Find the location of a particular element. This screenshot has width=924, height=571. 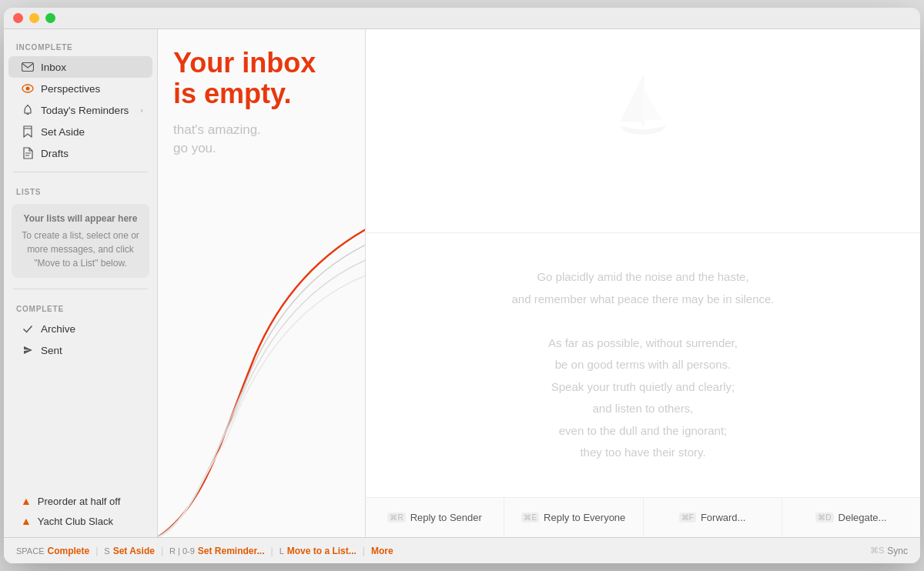

action-bar: ⌘R Reply to Sender ⌘E Reply to Everyone … is located at coordinates (643, 517).